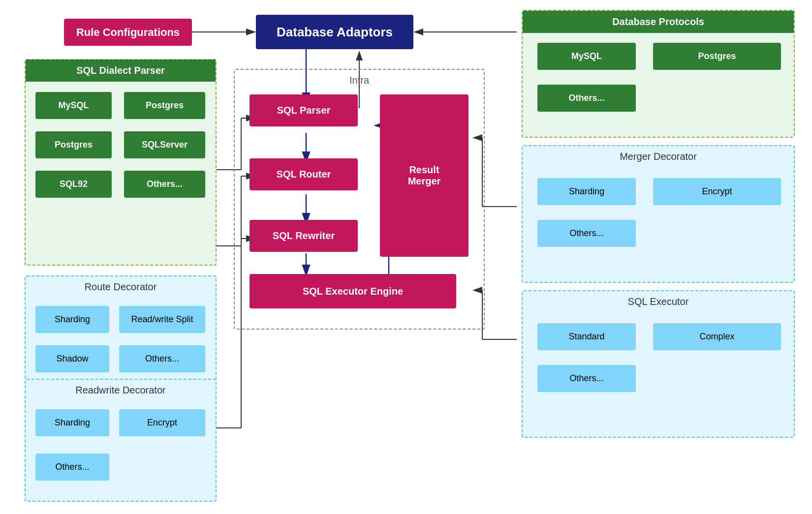  I want to click on sql-executor-right-label: SQL Executor, so click(658, 302).